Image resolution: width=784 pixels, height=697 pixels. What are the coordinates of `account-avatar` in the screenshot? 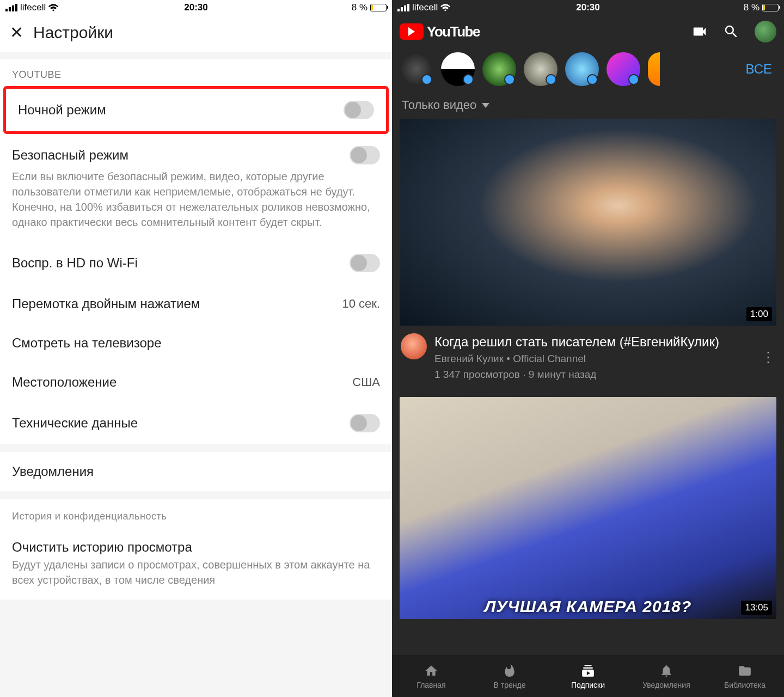 It's located at (765, 32).